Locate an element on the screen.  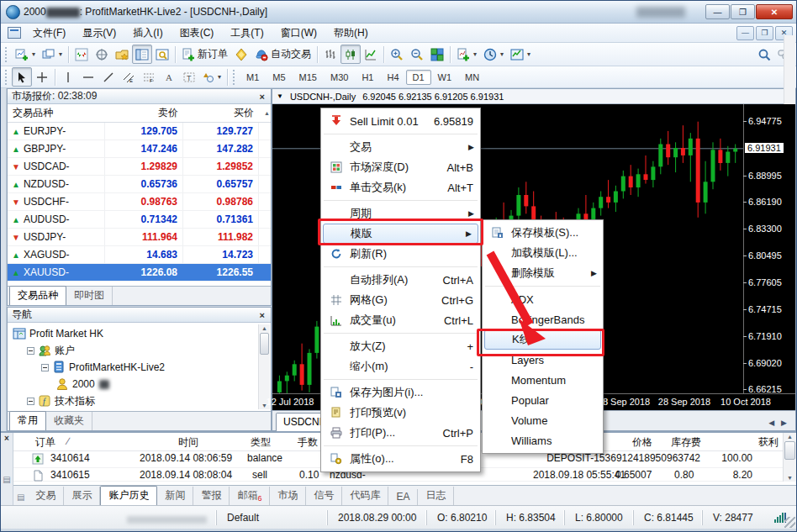
navigator-tab-收藏夹: 收藏夹 is located at coordinates (69, 421).